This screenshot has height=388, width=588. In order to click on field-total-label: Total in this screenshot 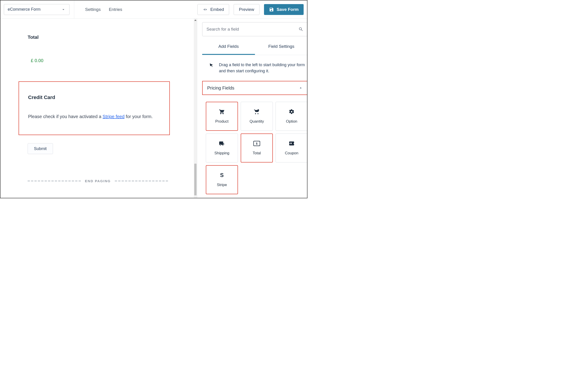, I will do `click(257, 153)`.